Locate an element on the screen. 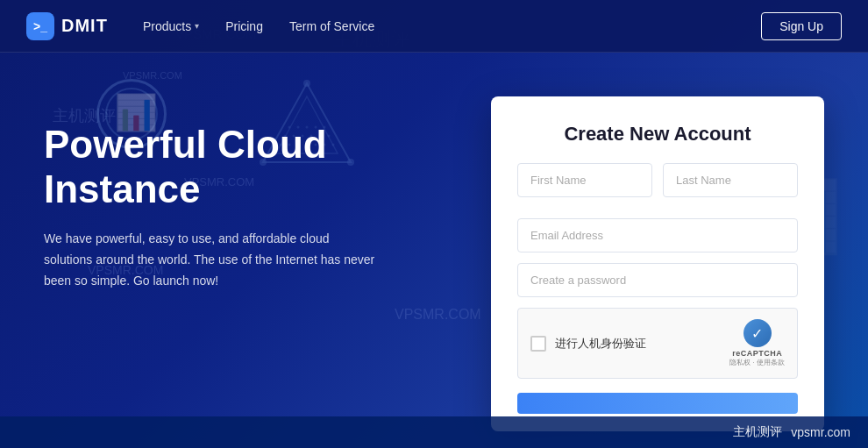 The width and height of the screenshot is (868, 448). bottom-wm-text2: vpsmr.com is located at coordinates (821, 432).